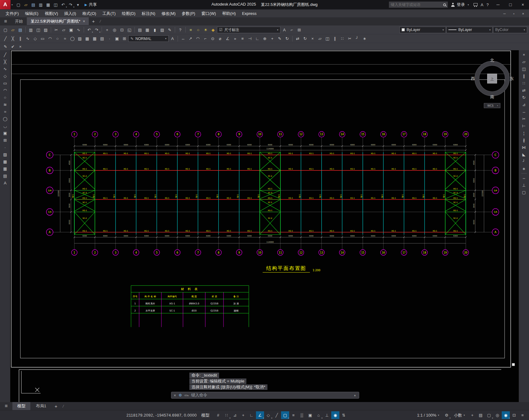 The width and height of the screenshot is (529, 420). What do you see at coordinates (472, 415) in the screenshot?
I see `annotation-monitor-icon: +` at bounding box center [472, 415].